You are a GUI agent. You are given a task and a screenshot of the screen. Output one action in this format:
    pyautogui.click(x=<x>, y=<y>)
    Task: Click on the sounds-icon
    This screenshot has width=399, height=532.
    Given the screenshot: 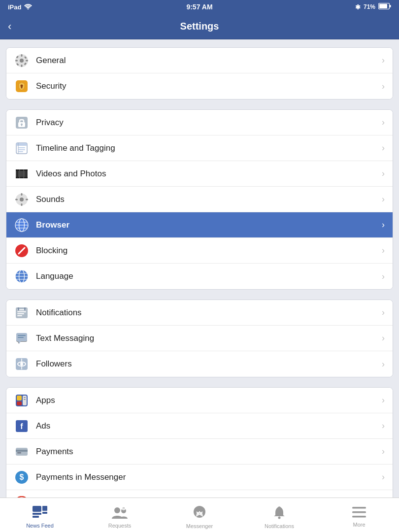 What is the action you would take?
    pyautogui.click(x=22, y=200)
    